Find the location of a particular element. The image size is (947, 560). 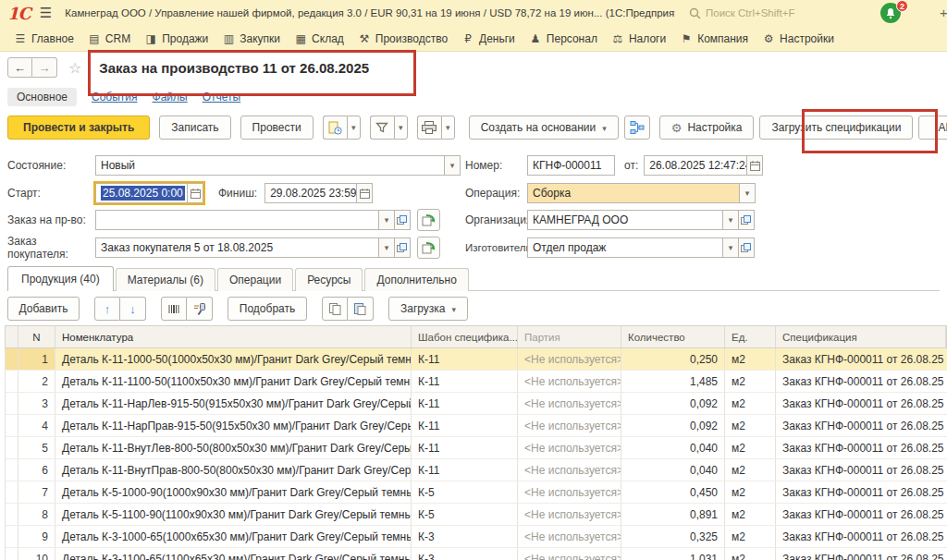

nav-tab-osnovnoe: Основное is located at coordinates (43, 97).